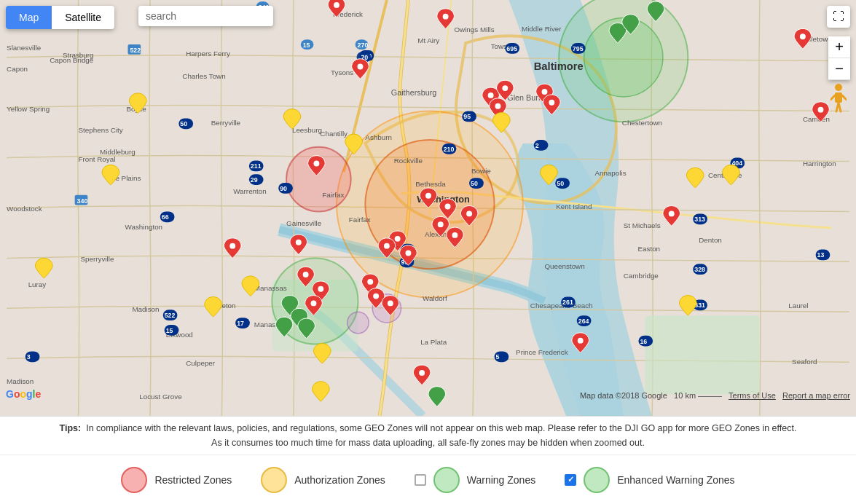 The image size is (856, 504). What do you see at coordinates (643, 122) in the screenshot?
I see `svg-text: Chestertown` at bounding box center [643, 122].